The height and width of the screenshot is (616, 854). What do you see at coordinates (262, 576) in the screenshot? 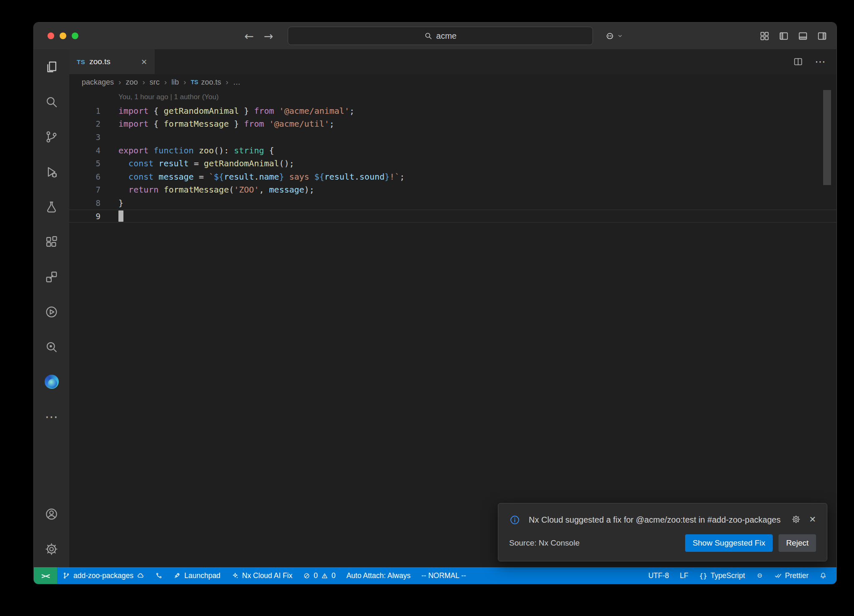
I see `nx-cloud-ai-fix-status-item: Nx Cloud AI Fix` at bounding box center [262, 576].